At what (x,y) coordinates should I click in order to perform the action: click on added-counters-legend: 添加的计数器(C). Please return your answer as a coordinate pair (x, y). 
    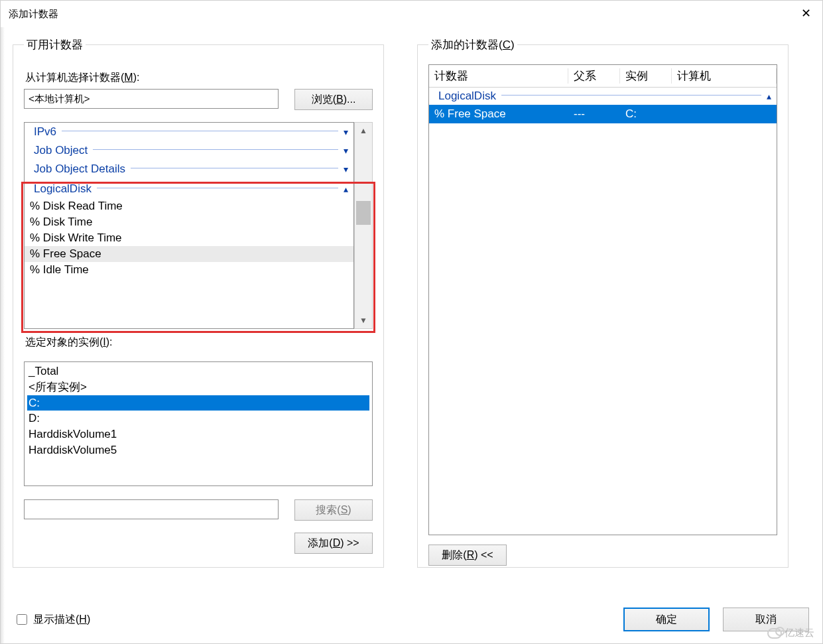
    Looking at the image, I should click on (473, 45).